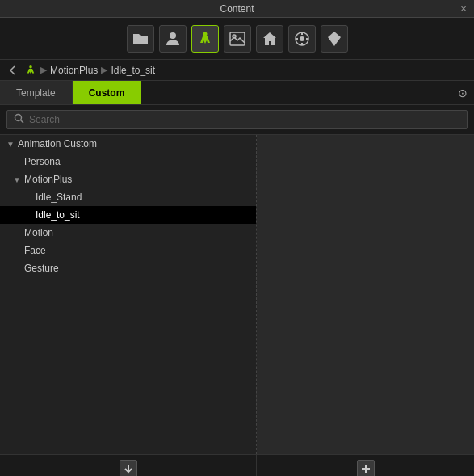  What do you see at coordinates (334, 39) in the screenshot?
I see `gem-button` at bounding box center [334, 39].